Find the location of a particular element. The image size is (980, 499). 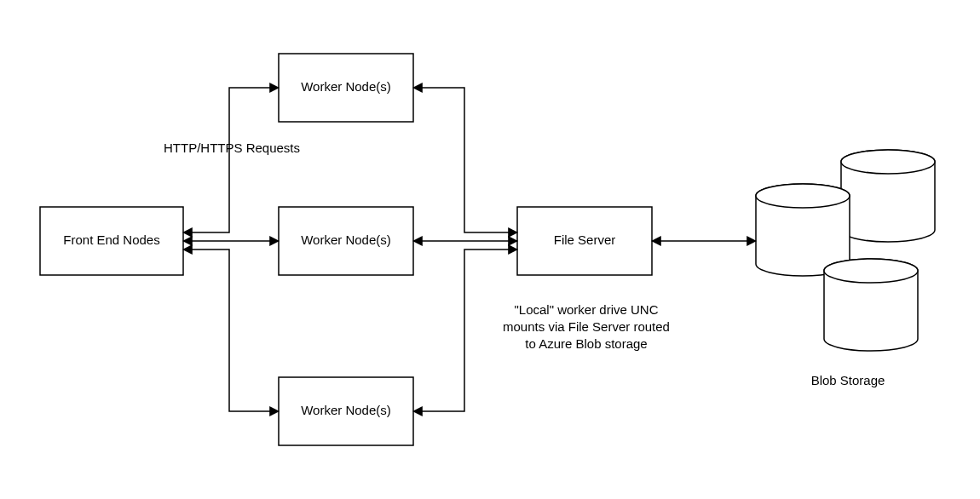

connector-front-to-worker-top is located at coordinates (231, 160).